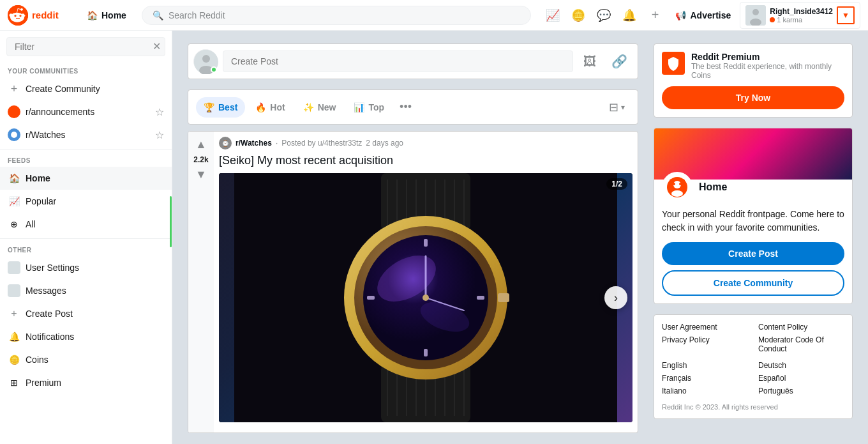 The height and width of the screenshot is (444, 868). Describe the element at coordinates (753, 407) in the screenshot. I see `footer-copyright: Reddit Inc © 2023. All rights reserved` at that location.